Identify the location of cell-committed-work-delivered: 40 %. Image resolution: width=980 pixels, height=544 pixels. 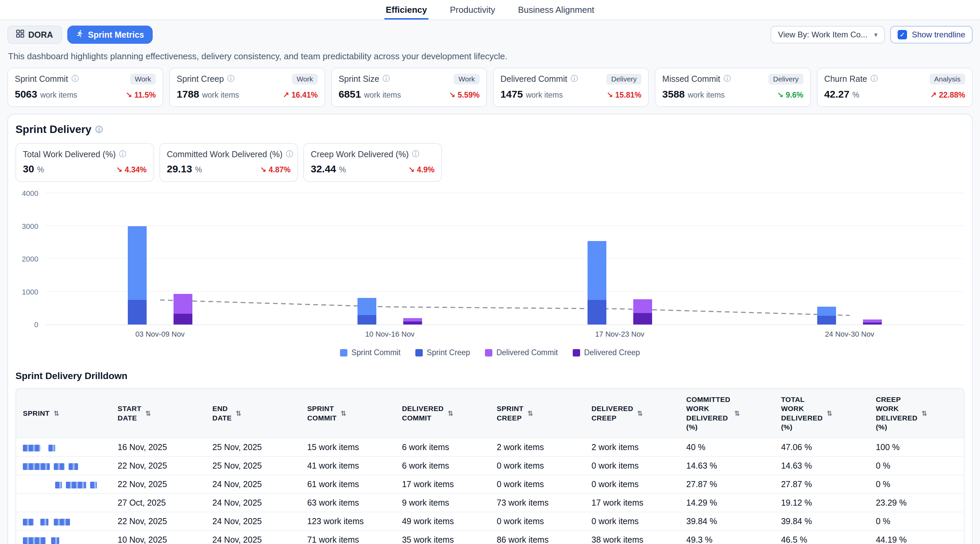
(727, 447).